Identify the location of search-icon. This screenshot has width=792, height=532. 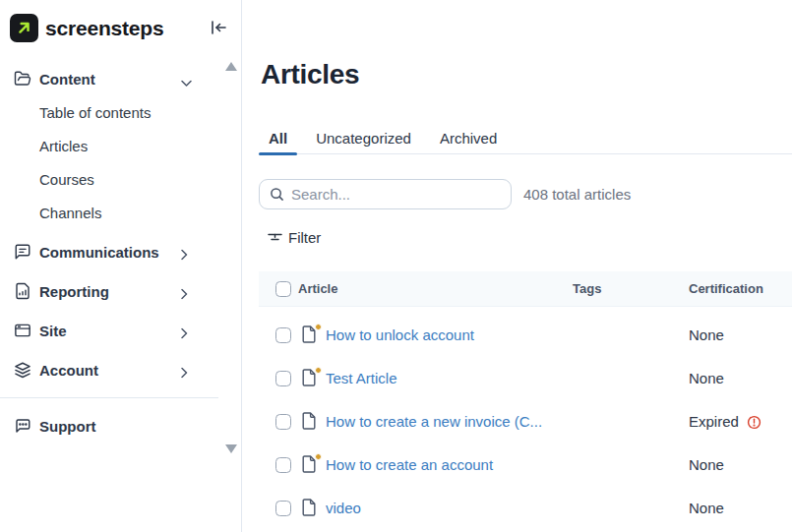
(277, 195).